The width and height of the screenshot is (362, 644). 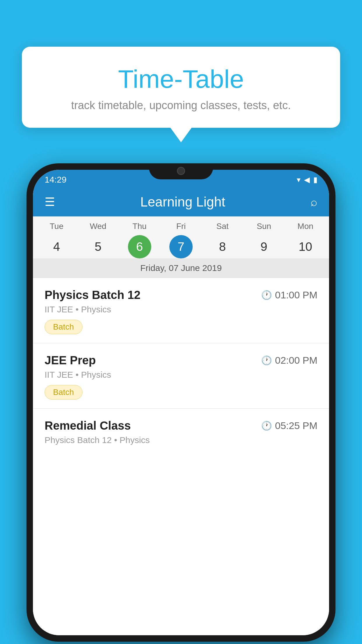 I want to click on clock-icon-3: 🕐, so click(x=266, y=426).